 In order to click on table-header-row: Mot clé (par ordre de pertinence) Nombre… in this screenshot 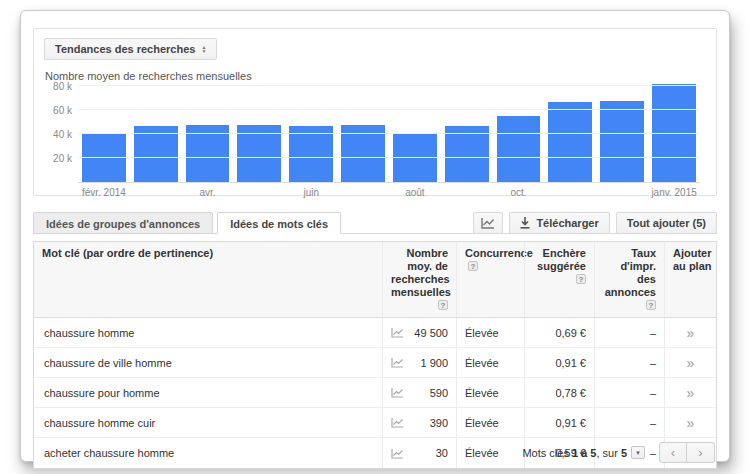, I will do `click(375, 280)`.